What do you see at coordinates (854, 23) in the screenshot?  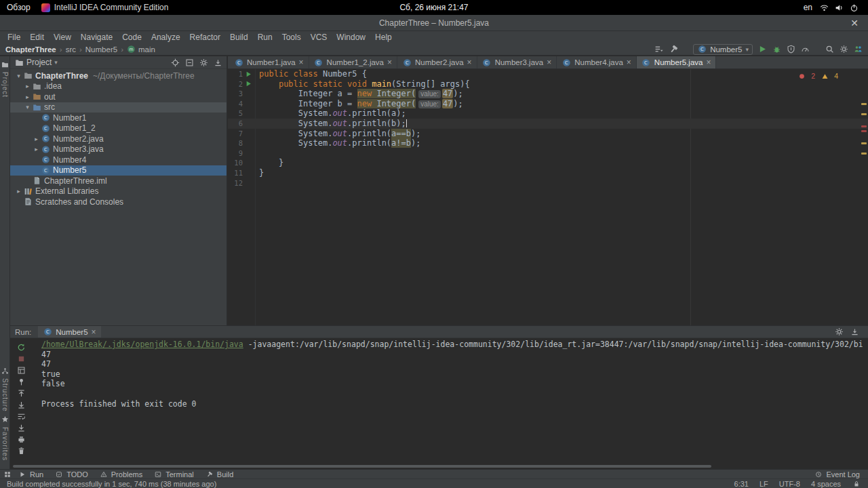 I see `window-close-icon: ✕` at bounding box center [854, 23].